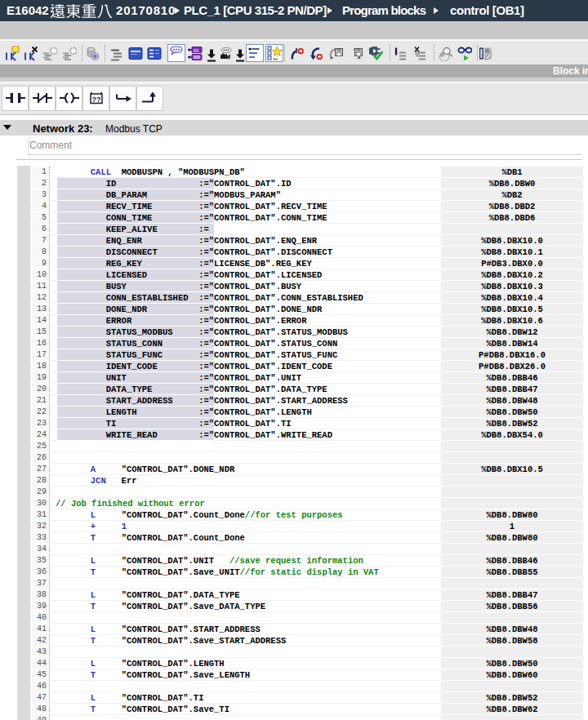  I want to click on svg-text: 01, so click(196, 51).